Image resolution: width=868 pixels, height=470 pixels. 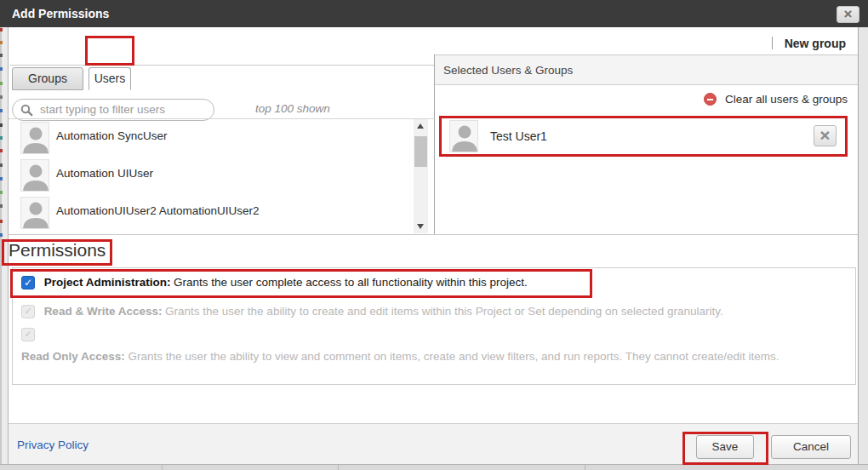 What do you see at coordinates (825, 136) in the screenshot?
I see `remove-user-icon: ×` at bounding box center [825, 136].